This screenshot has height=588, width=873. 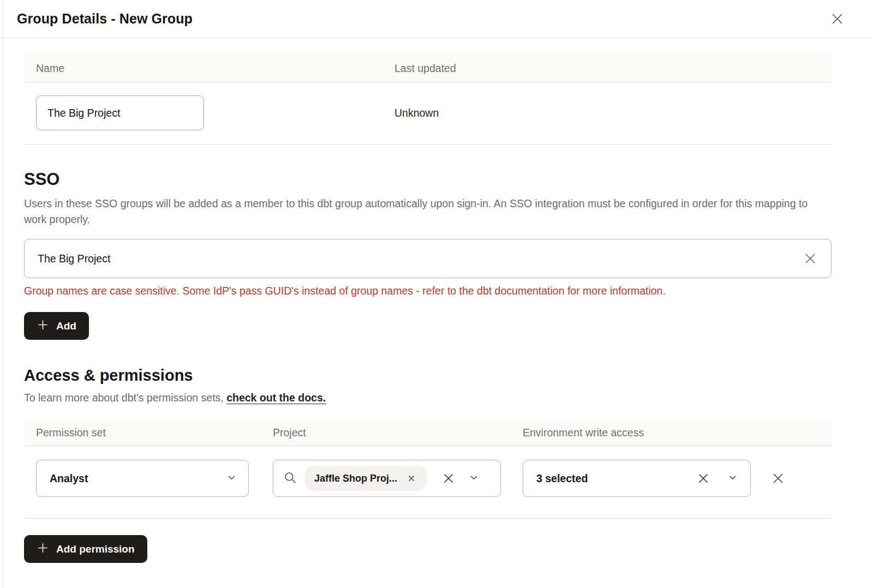 I want to click on remove-permission-row-button, so click(x=778, y=478).